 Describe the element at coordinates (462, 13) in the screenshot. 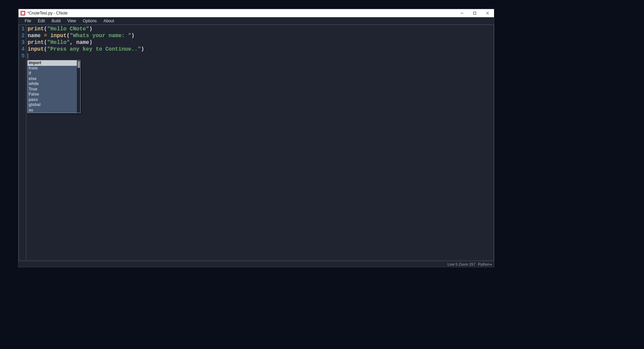

I see `minimize-icon` at that location.